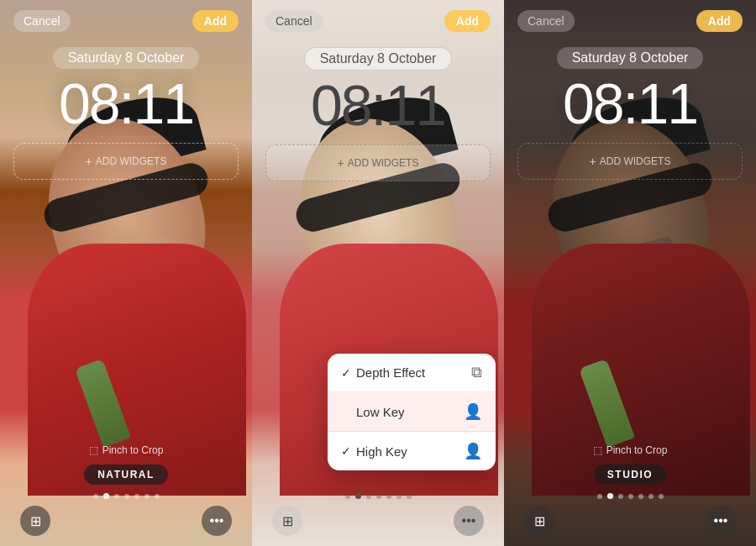 The width and height of the screenshot is (756, 546). Describe the element at coordinates (375, 452) in the screenshot. I see `menu-left-highkey: ✓ High Key` at that location.